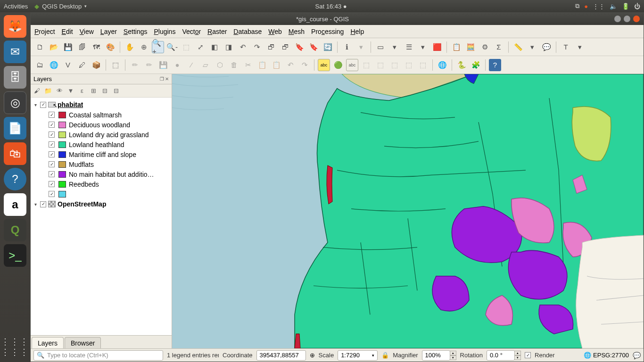 Image resolution: width=644 pixels, height=362 pixels. What do you see at coordinates (395, 65) in the screenshot?
I see `label-pin-button: ⬚` at bounding box center [395, 65].